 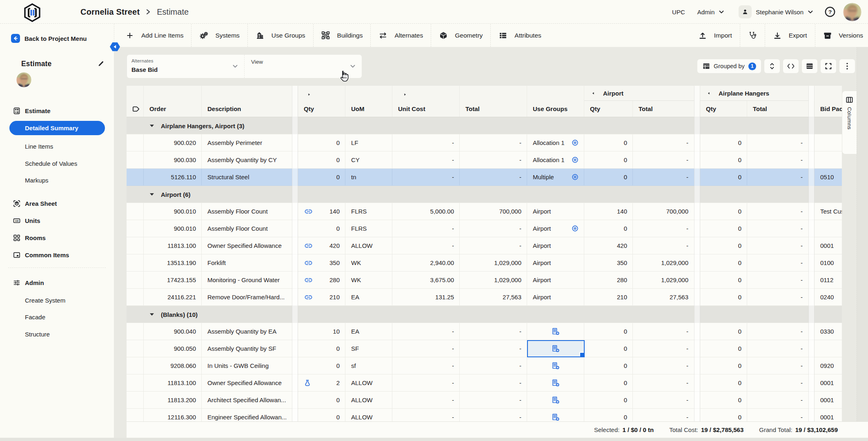 I want to click on import-button: Import, so click(x=715, y=36).